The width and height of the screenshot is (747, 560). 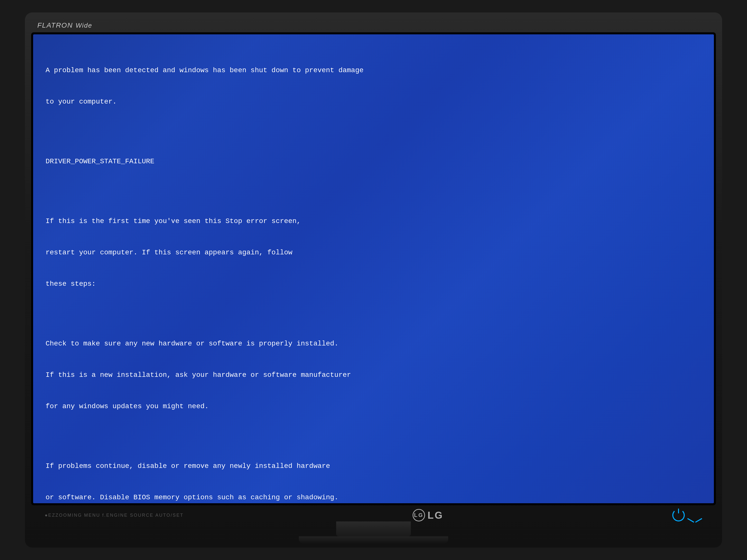 I want to click on bsod-line-9: If problems continue, disable or remove …, so click(x=374, y=466).